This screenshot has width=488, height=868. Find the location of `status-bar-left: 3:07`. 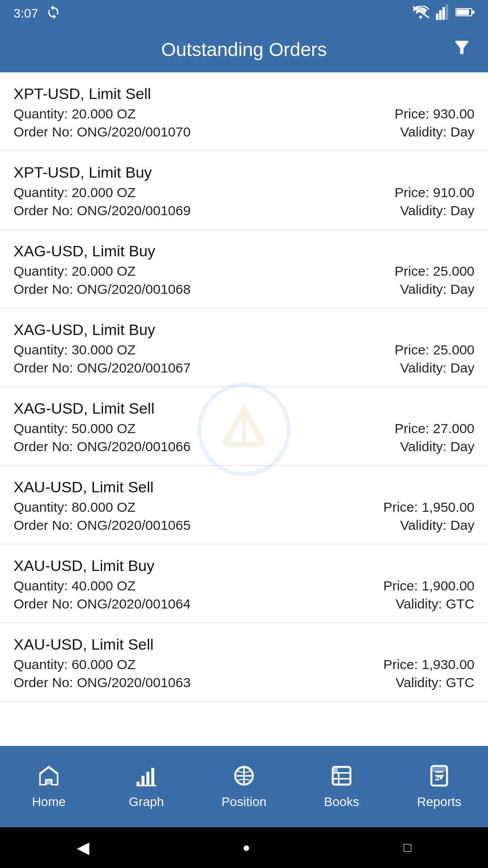

status-bar-left: 3:07 is located at coordinates (37, 14).